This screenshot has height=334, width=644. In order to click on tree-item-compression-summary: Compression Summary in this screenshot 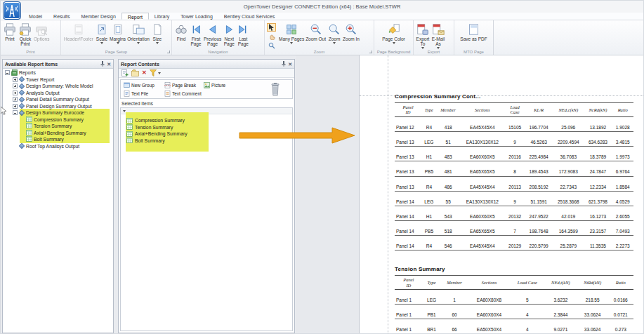, I will do `click(58, 120)`.